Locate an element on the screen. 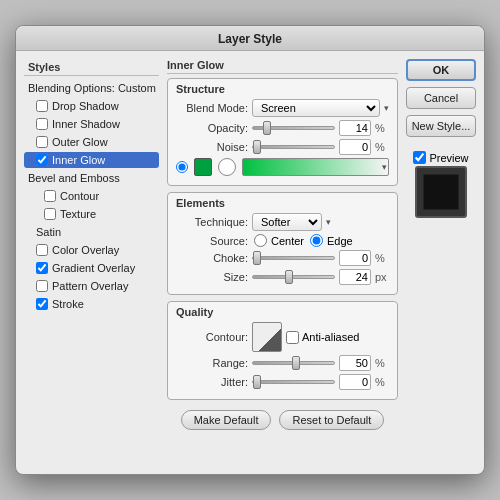  sidebar-item-pattern-overlay: Pattern Overlay is located at coordinates (92, 286).